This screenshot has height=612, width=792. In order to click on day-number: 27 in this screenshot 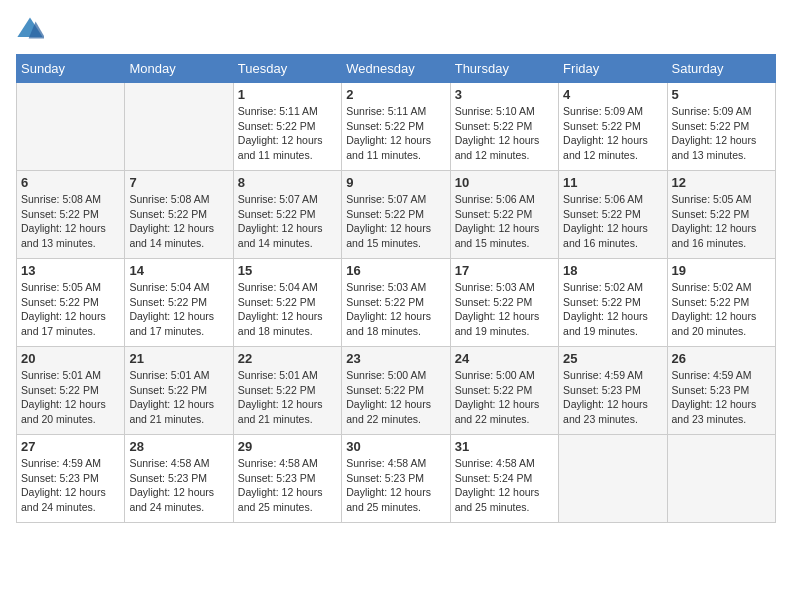, I will do `click(70, 446)`.